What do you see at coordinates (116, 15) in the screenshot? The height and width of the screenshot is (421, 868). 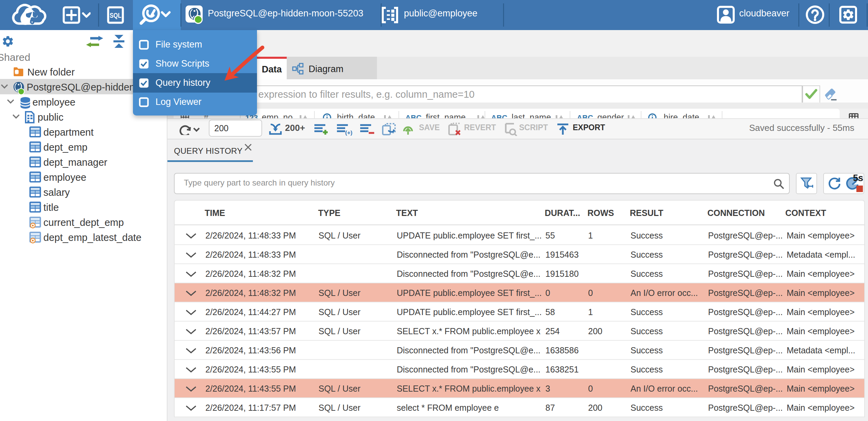 I see `svg-text: SQL` at bounding box center [116, 15].